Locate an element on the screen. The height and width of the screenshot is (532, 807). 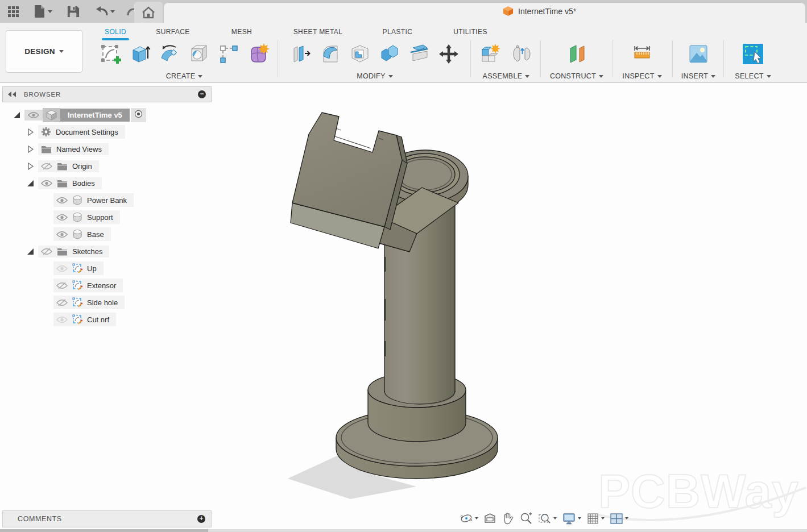
tab-solid: SOLID is located at coordinates (115, 32).